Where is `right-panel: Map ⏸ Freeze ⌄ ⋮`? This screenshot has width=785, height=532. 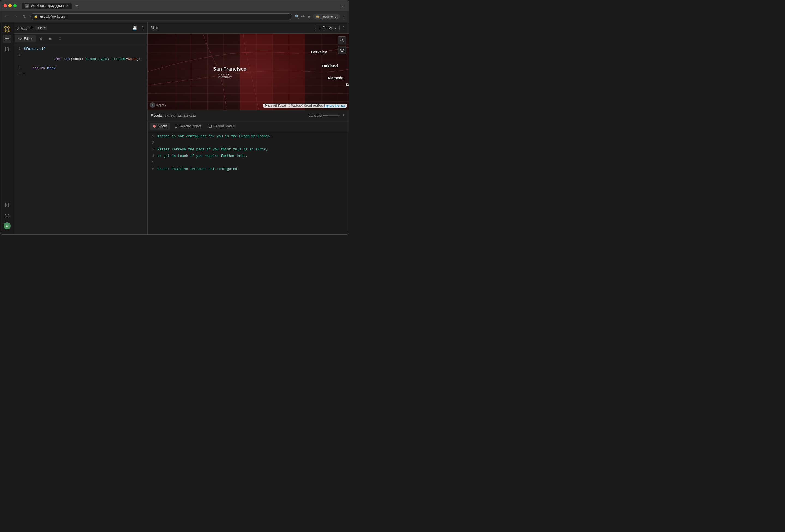 right-panel: Map ⏸ Freeze ⌄ ⋮ is located at coordinates (248, 128).